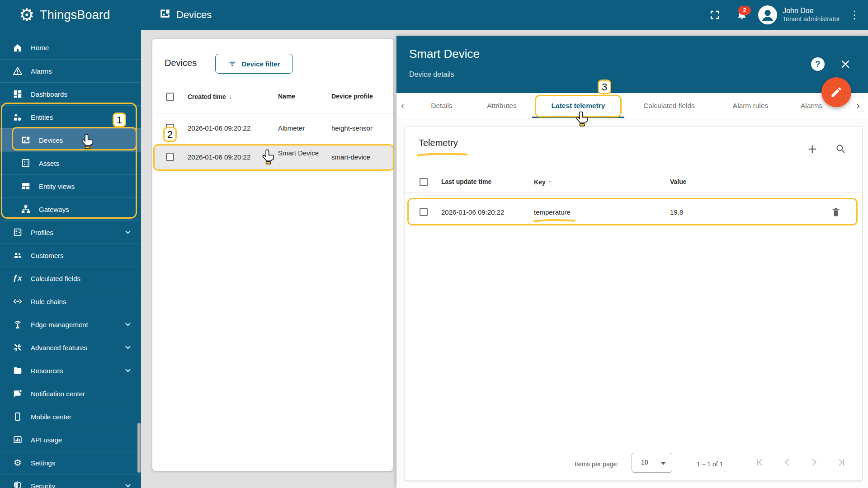 This screenshot has width=868, height=488. I want to click on people-icon, so click(18, 255).